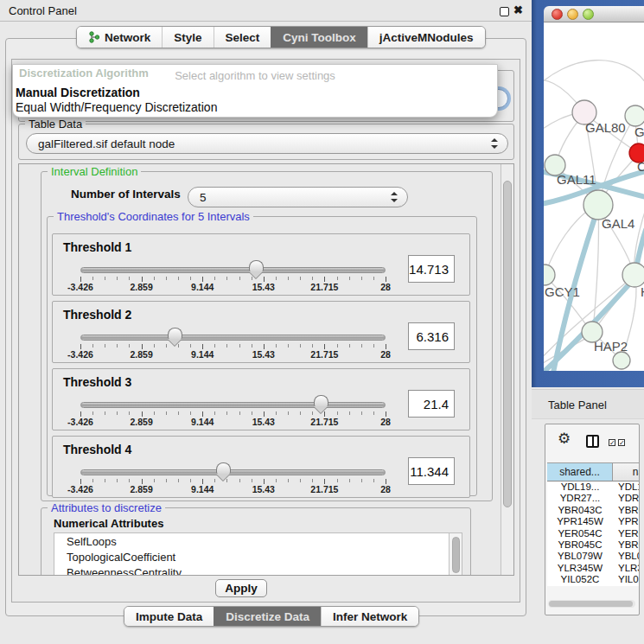 The width and height of the screenshot is (644, 644). What do you see at coordinates (241, 588) in the screenshot?
I see `apply-button: Apply` at bounding box center [241, 588].